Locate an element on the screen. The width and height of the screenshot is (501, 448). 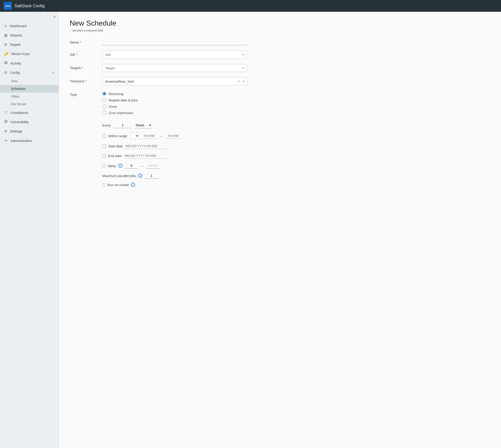
required-asterisk: * is located at coordinates (70, 31).